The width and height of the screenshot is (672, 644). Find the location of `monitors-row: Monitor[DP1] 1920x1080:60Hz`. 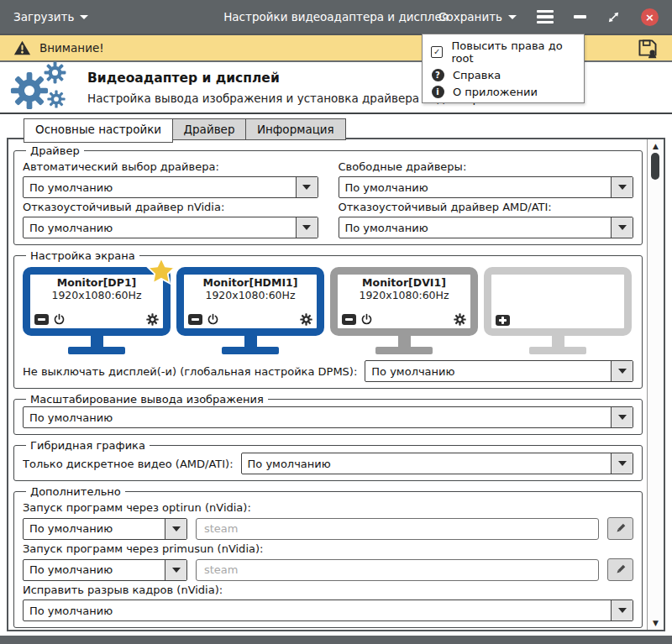

monitors-row: Monitor[DP1] 1920x1080:60Hz is located at coordinates (328, 311).